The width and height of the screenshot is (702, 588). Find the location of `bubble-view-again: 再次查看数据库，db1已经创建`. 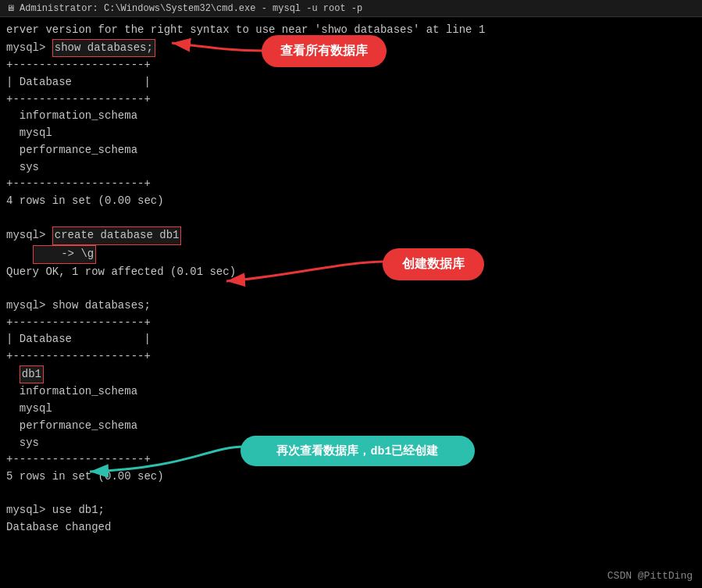

bubble-view-again: 再次查看数据库，db1已经创建 is located at coordinates (358, 451).